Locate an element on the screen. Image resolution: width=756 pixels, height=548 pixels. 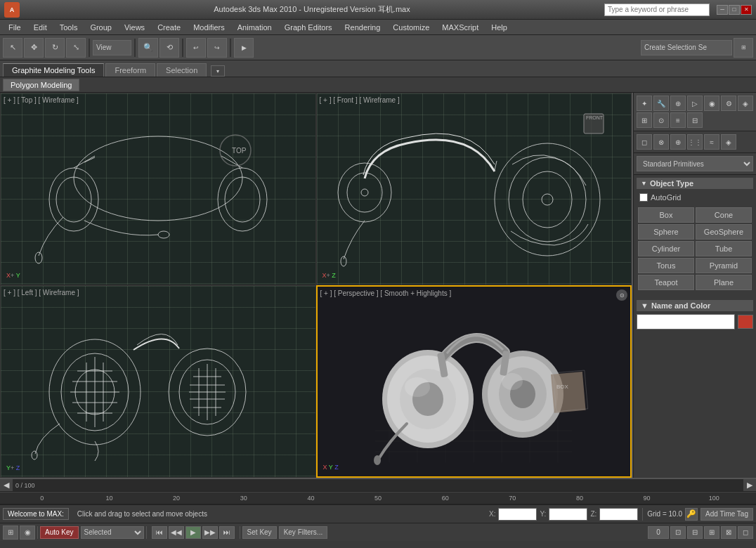
menu-item-edit: Edit is located at coordinates (41, 27).